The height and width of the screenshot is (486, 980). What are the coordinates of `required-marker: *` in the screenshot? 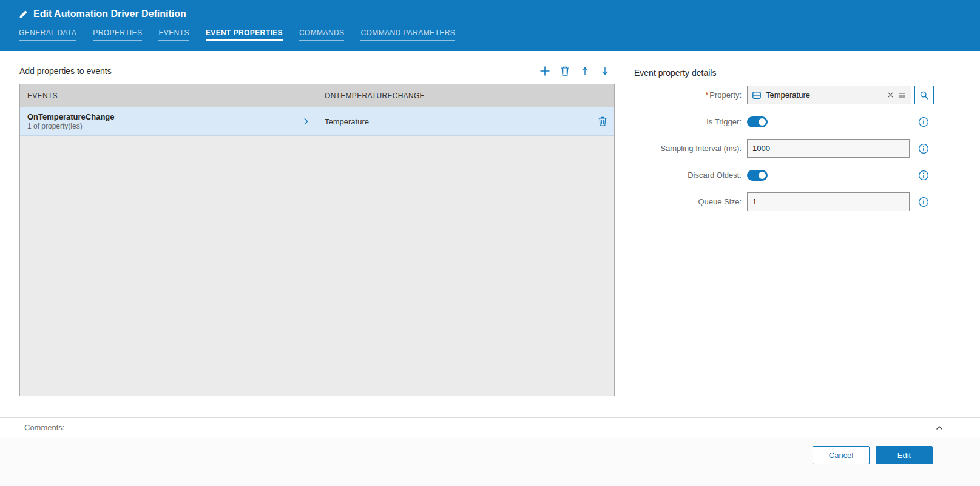 It's located at (706, 95).